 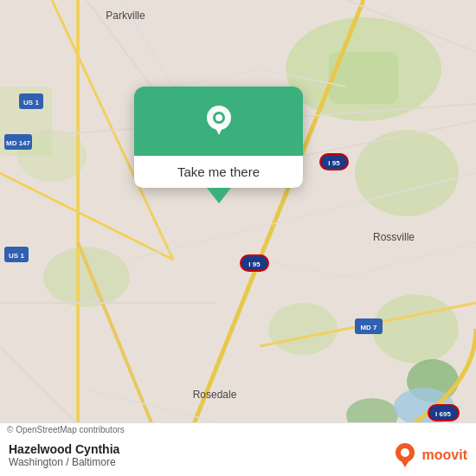 I want to click on svg-text: MD 147, so click(x=19, y=144).